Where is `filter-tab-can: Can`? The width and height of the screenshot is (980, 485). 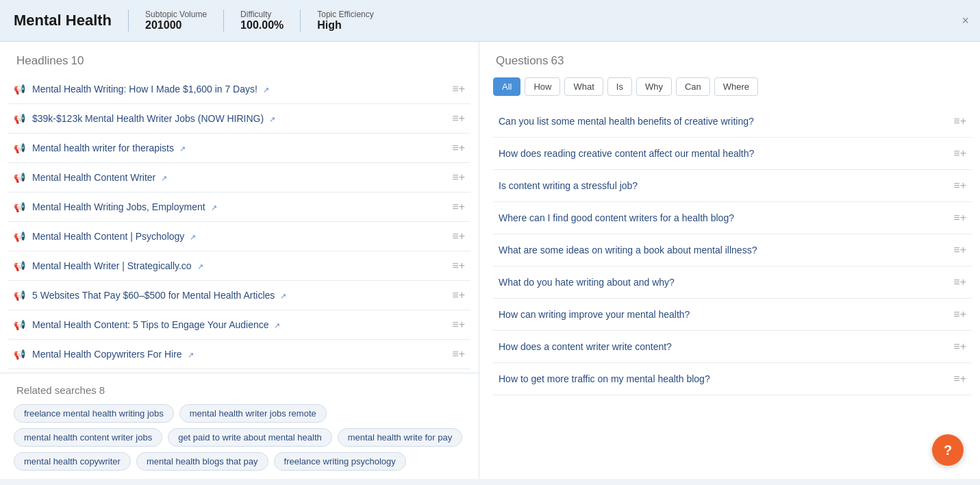
filter-tab-can: Can is located at coordinates (693, 86).